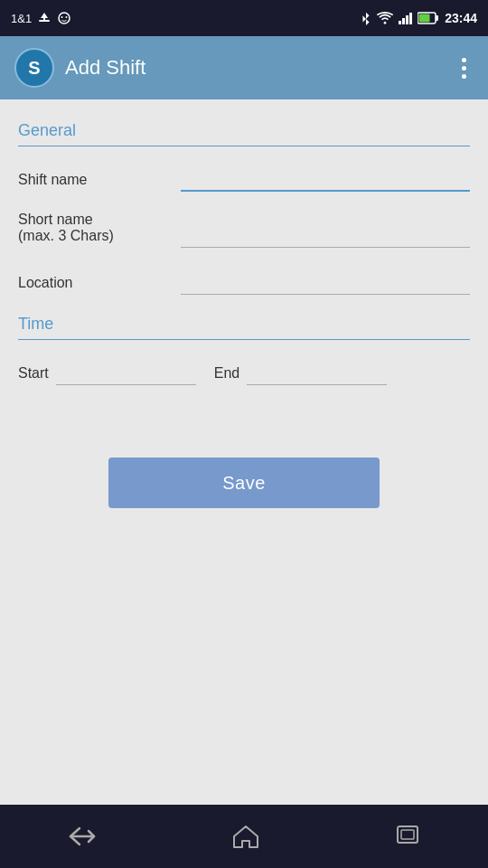 The height and width of the screenshot is (868, 488). What do you see at coordinates (366, 18) in the screenshot?
I see `bluetooth-icon` at bounding box center [366, 18].